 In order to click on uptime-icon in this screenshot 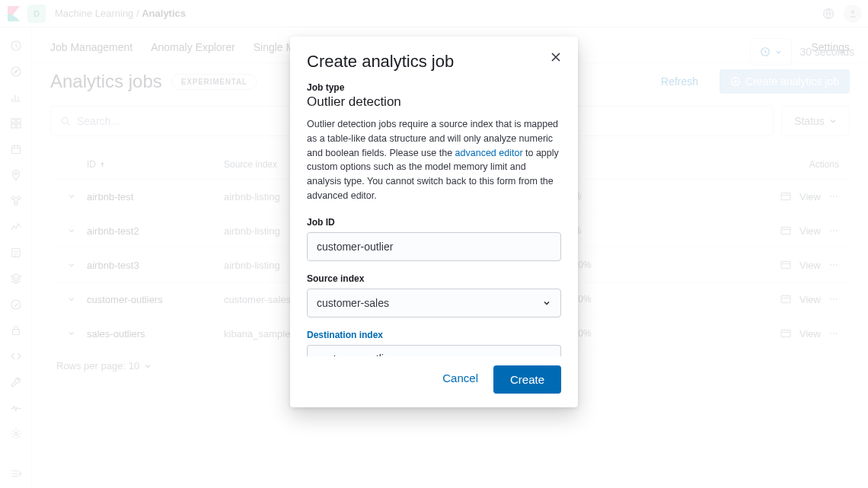, I will do `click(16, 305)`.